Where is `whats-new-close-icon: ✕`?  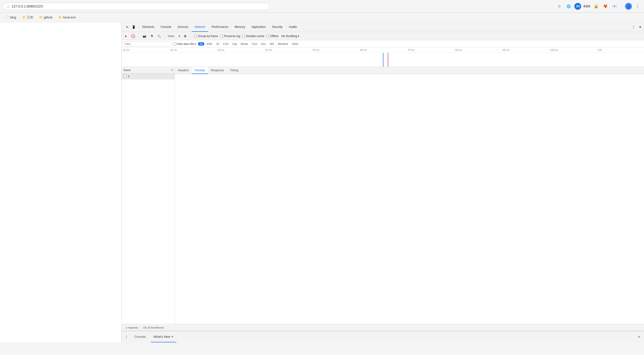
whats-new-close-icon: ✕ is located at coordinates (172, 337).